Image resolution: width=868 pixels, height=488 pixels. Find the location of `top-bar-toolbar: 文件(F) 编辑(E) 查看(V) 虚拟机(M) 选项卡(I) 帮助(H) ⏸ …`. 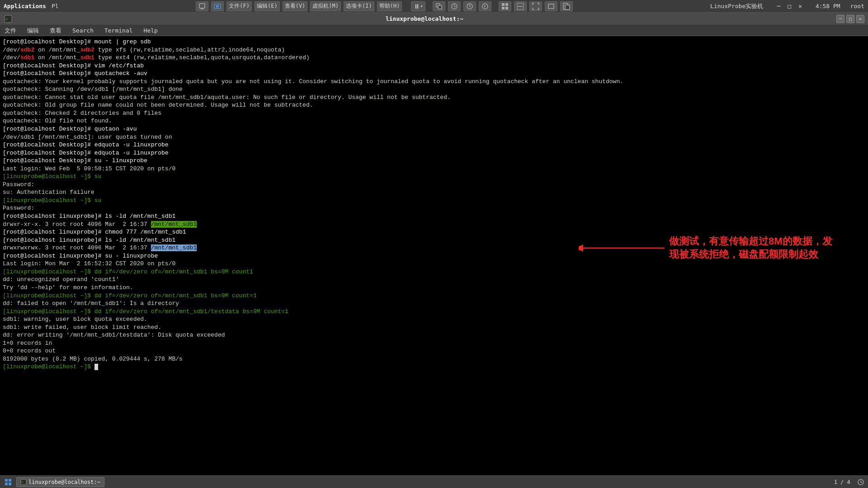

top-bar-toolbar: 文件(F) 编辑(E) 查看(V) 虚拟机(M) 选项卡(I) 帮助(H) ⏸ … is located at coordinates (384, 6).